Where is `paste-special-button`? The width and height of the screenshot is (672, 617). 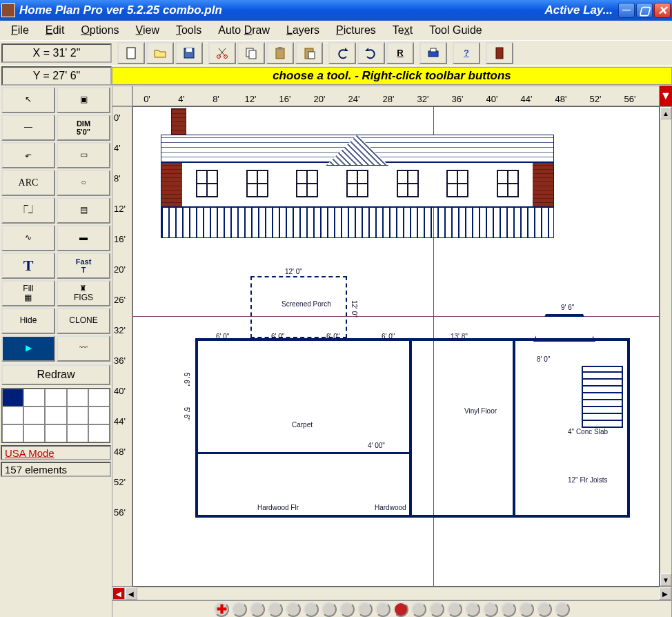 paste-special-button is located at coordinates (309, 53).